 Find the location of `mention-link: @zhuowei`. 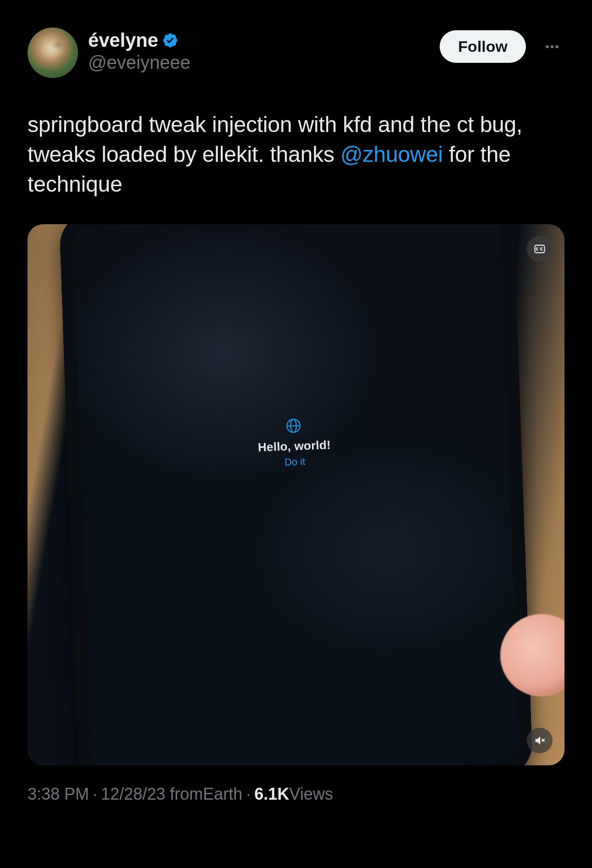

mention-link: @zhuowei is located at coordinates (392, 154).